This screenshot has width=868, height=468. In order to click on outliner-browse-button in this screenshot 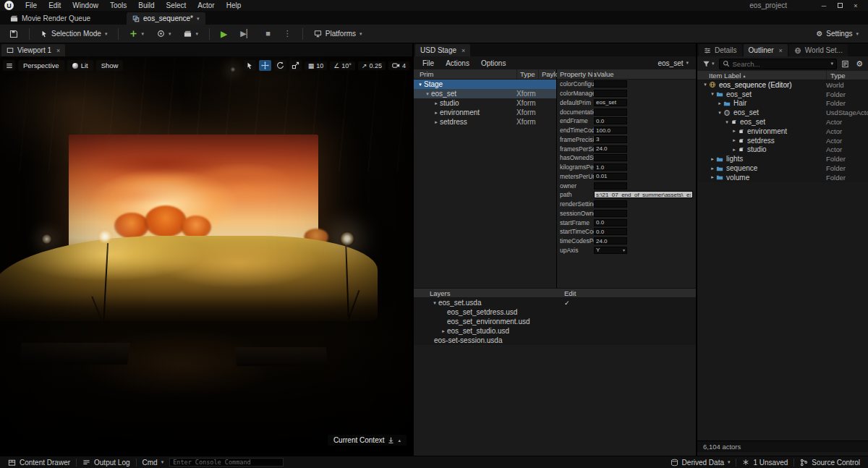, I will do `click(845, 64)`.